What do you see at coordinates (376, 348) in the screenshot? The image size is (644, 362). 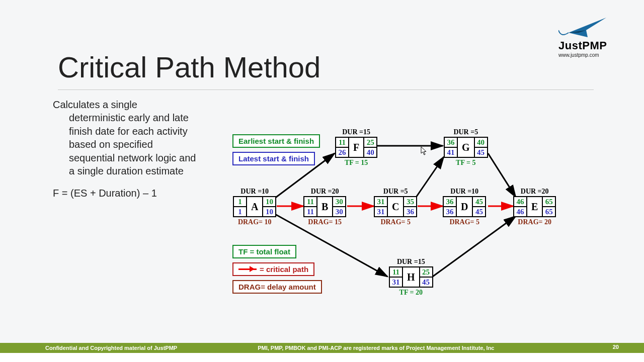 I see `footer-mid: PMI, PMP, PMBOK and PMI-ACP are register…` at bounding box center [376, 348].